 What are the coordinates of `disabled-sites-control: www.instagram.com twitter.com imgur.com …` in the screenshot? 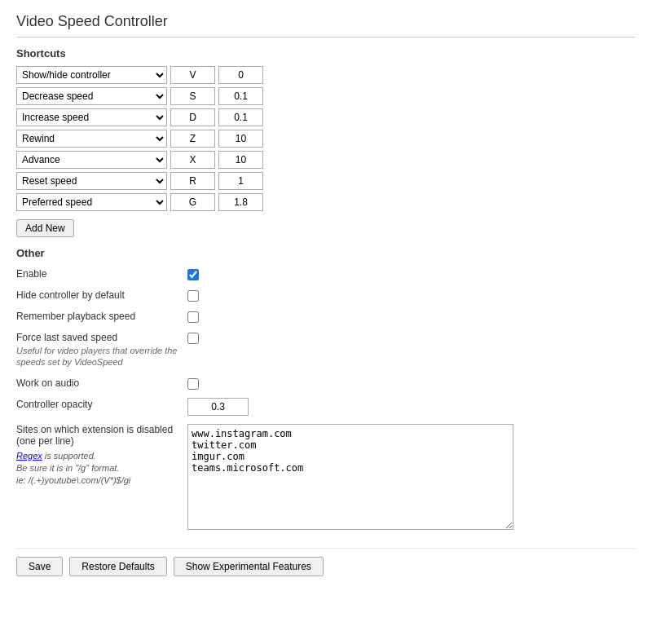 It's located at (350, 477).